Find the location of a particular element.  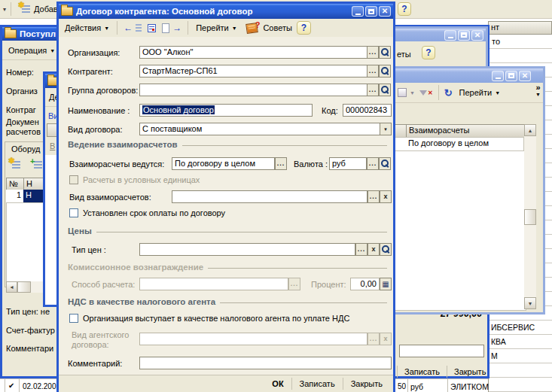

conventional-units-checkbox is located at coordinates (74, 180).